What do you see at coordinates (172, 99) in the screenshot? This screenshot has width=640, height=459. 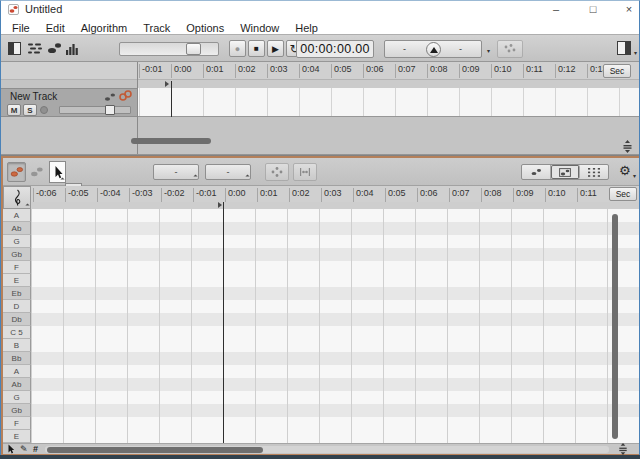 I see `arrange-playhead` at bounding box center [172, 99].